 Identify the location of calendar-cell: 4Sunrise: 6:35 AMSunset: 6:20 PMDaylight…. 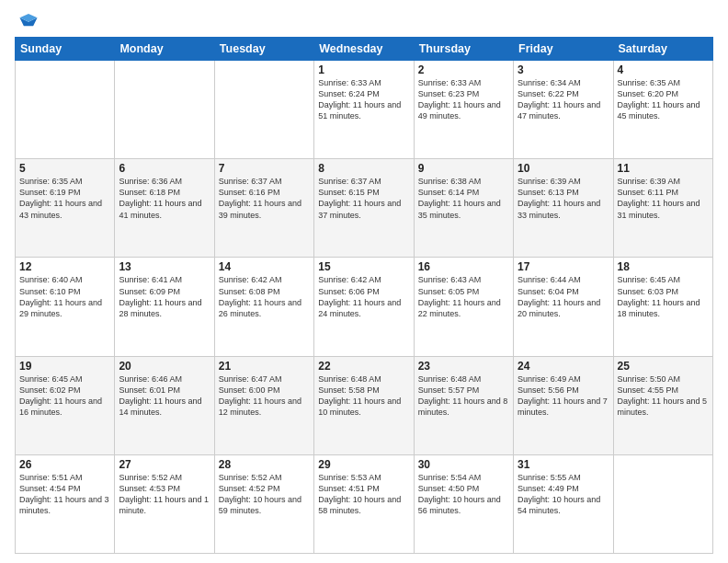
(663, 110).